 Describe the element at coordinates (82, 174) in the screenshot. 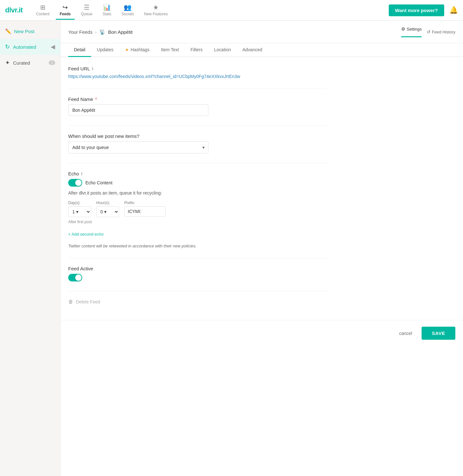

I see `echo-info-icon: ℹ` at that location.